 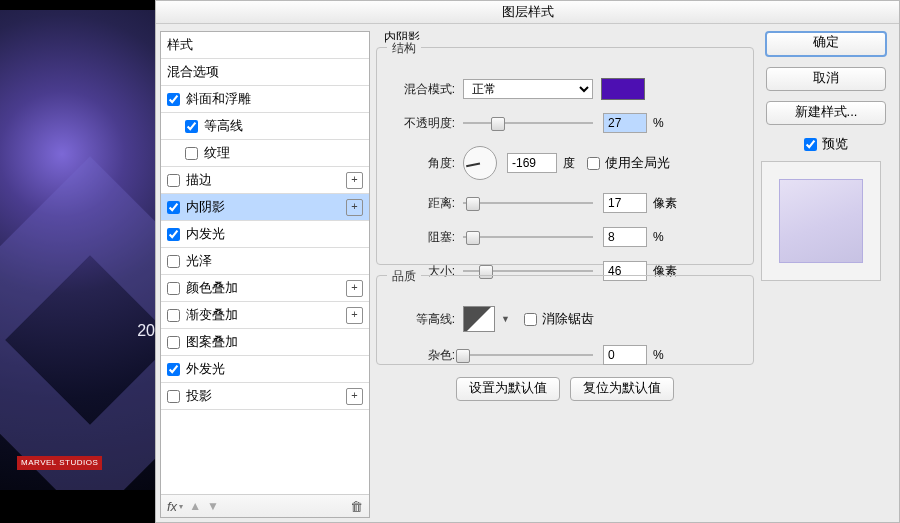 I want to click on noise-input, so click(x=625, y=355).